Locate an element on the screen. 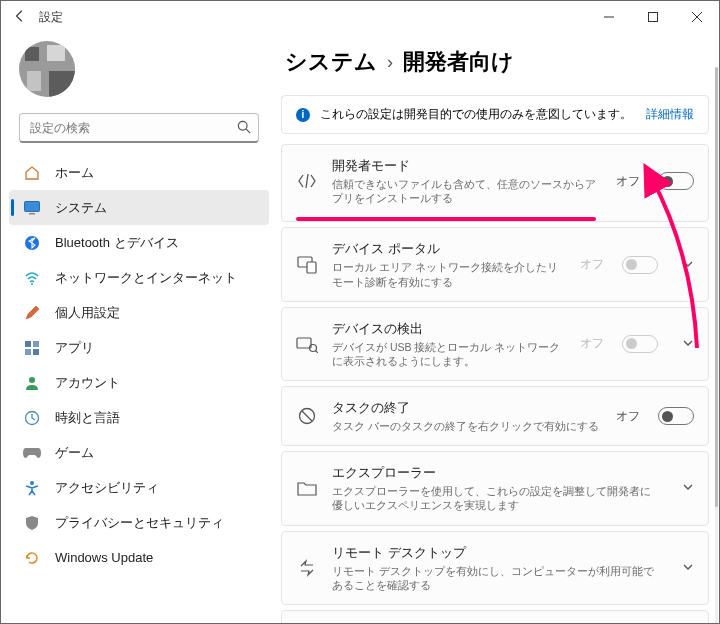  card-title: 開発者モード is located at coordinates (467, 166).